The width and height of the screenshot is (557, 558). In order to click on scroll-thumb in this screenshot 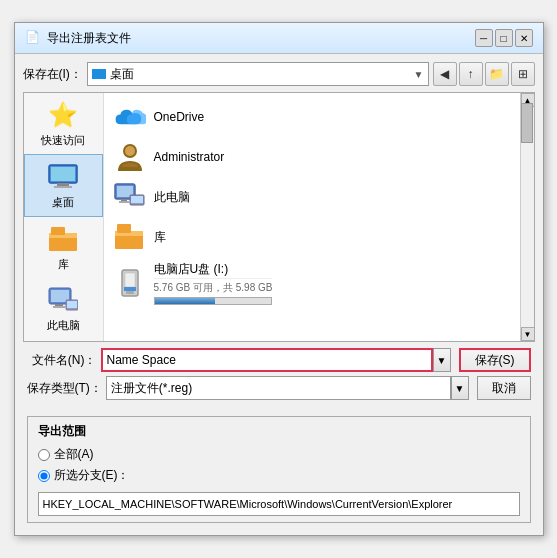, I will do `click(527, 123)`.